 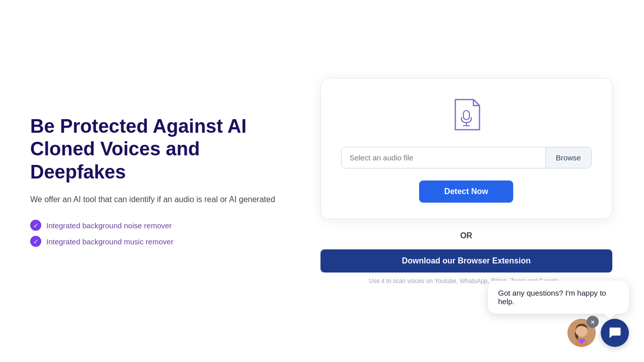 I want to click on chat-popup-text: Got any questions? I'm happy to help., so click(x=552, y=297).